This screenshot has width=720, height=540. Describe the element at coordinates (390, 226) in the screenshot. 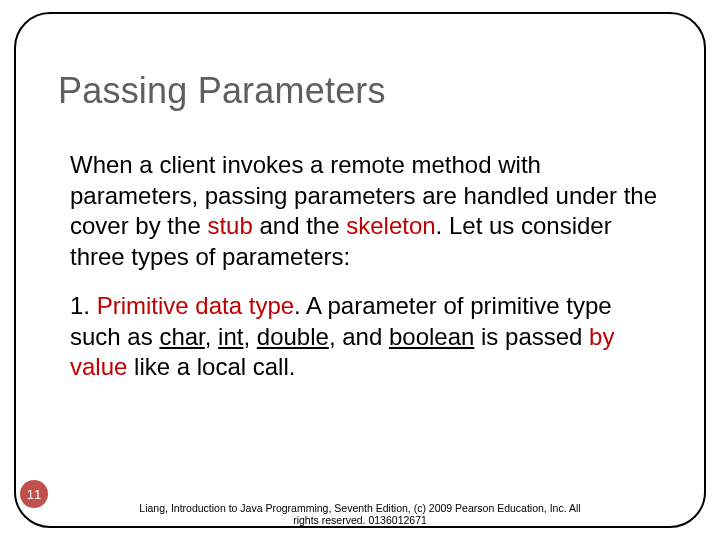

I see `p1-highlight-skeleton: skeleton` at that location.